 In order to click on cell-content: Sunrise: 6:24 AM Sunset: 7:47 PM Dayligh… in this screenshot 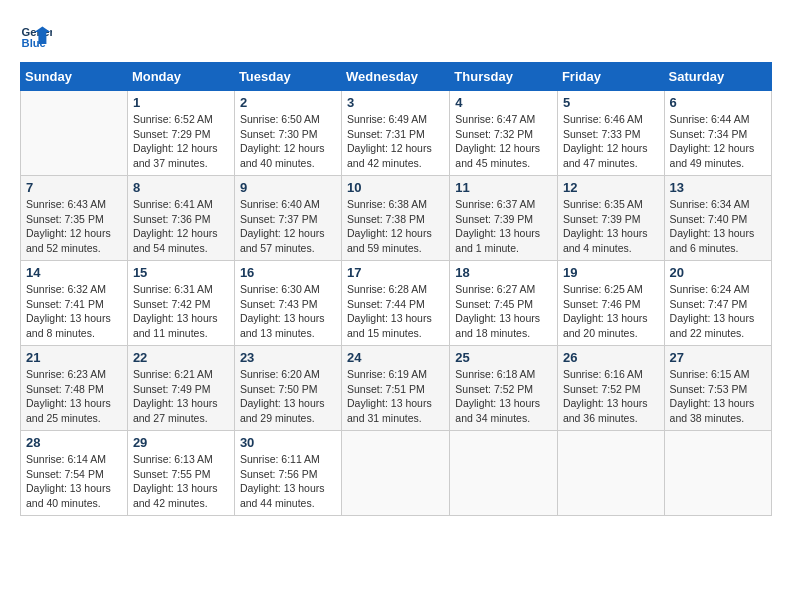, I will do `click(718, 312)`.